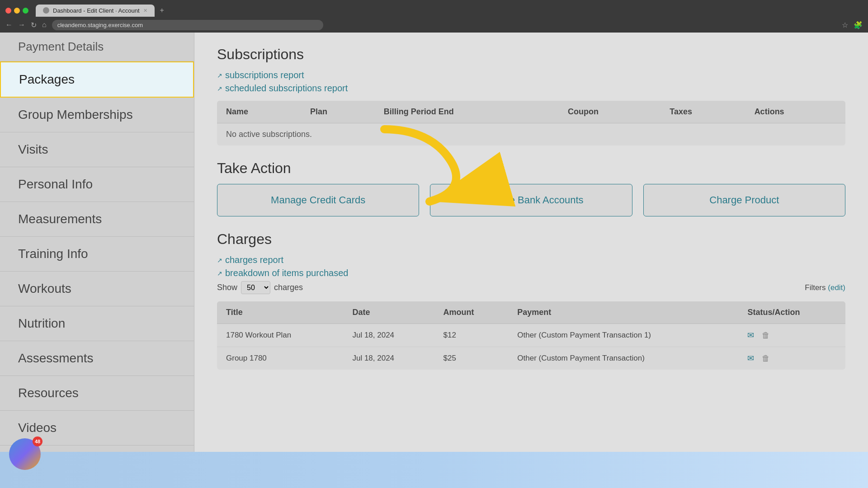 The image size is (868, 488). I want to click on charge-amount: $12, so click(472, 335).